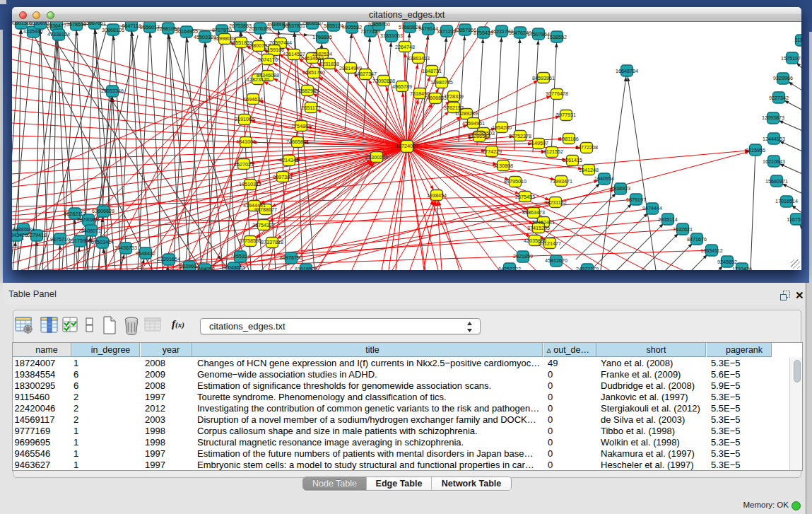 The width and height of the screenshot is (812, 514). What do you see at coordinates (88, 219) in the screenshot?
I see `svg-text: 28740864` at bounding box center [88, 219].